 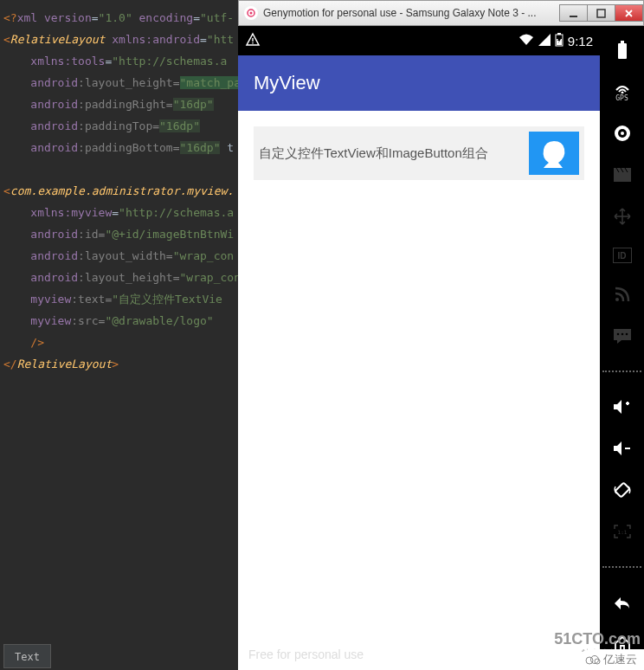 I want to click on battery-icon, so click(x=559, y=42).